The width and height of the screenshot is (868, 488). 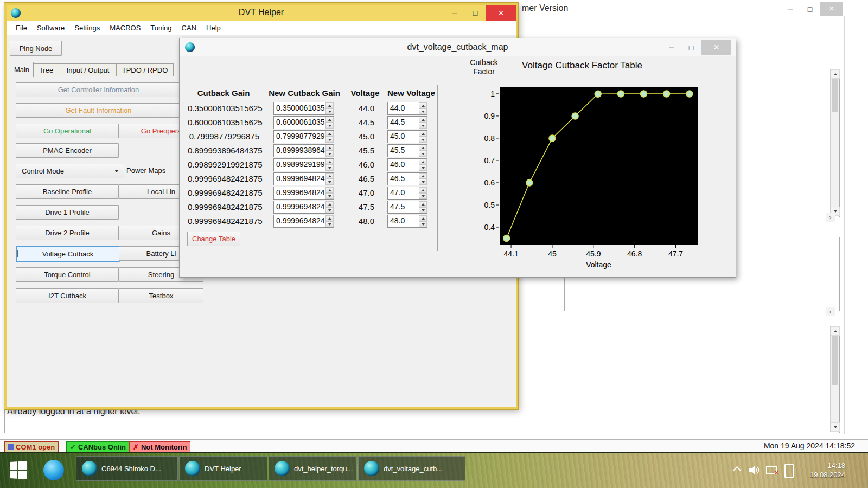 What do you see at coordinates (299, 137) in the screenshot?
I see `new-cutback-gain-input: 0.7999877929` at bounding box center [299, 137].